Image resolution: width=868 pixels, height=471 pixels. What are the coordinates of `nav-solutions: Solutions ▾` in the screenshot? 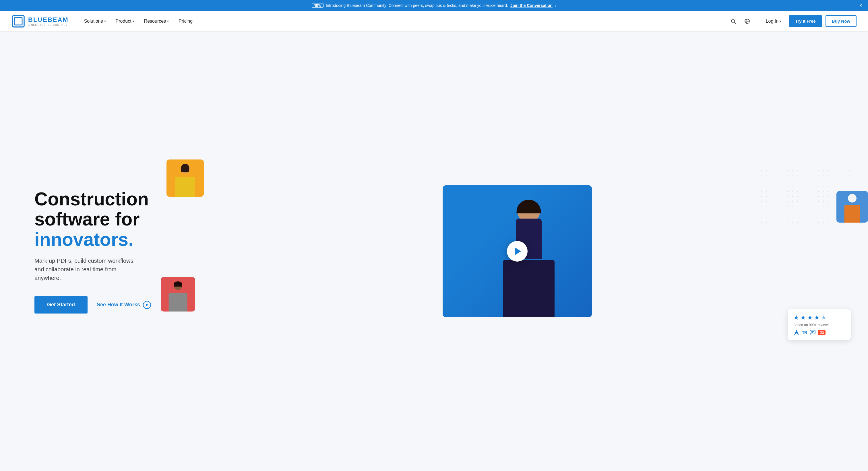 It's located at (95, 22).